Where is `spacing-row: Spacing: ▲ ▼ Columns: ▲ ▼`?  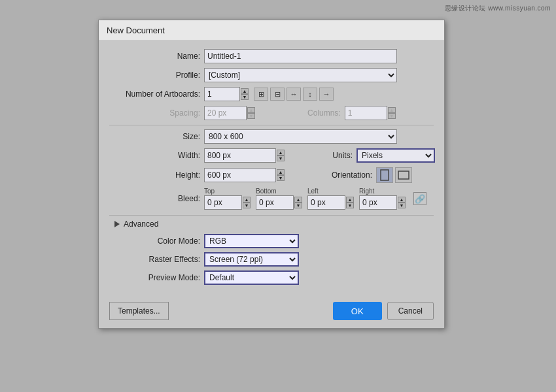 spacing-row: Spacing: ▲ ▼ Columns: ▲ ▼ is located at coordinates (271, 113).